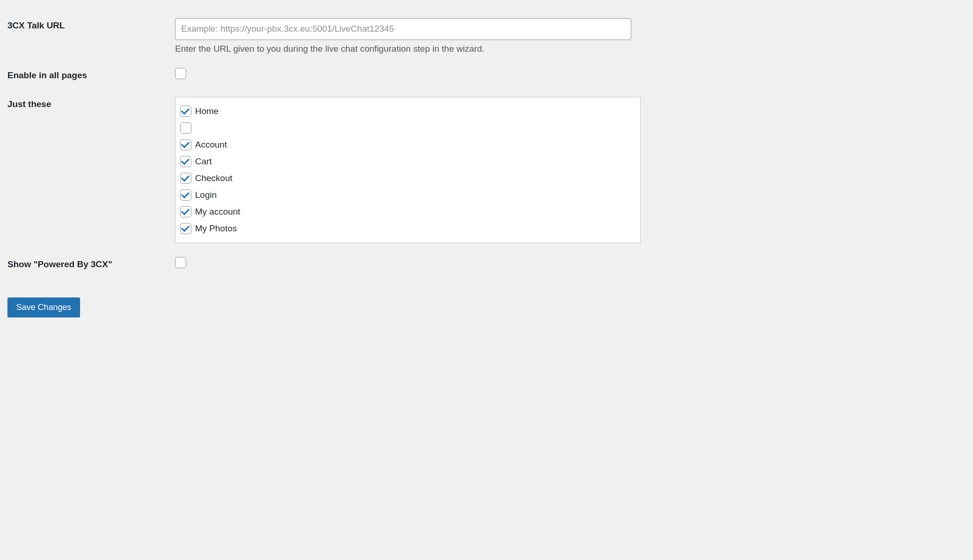 This screenshot has width=973, height=560. Describe the element at coordinates (89, 75) in the screenshot. I see `enable-all-label: Enable in all pages` at that location.